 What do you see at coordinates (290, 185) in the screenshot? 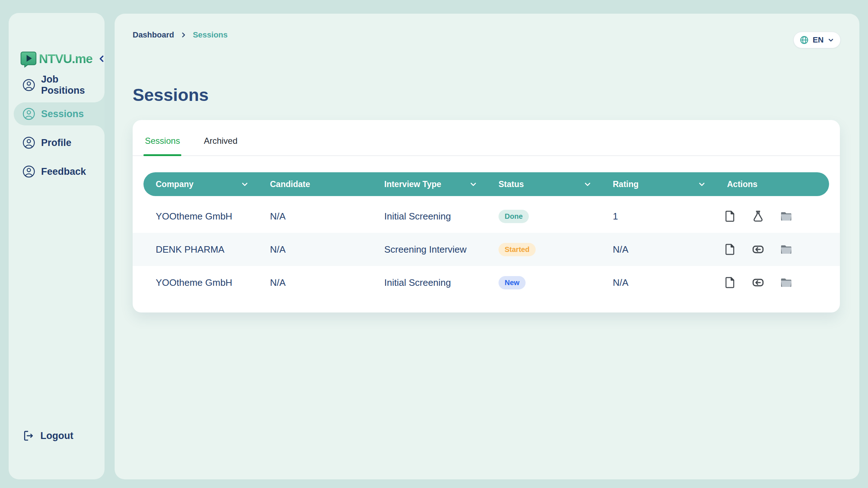
I see `column-label: Candidate` at bounding box center [290, 185].